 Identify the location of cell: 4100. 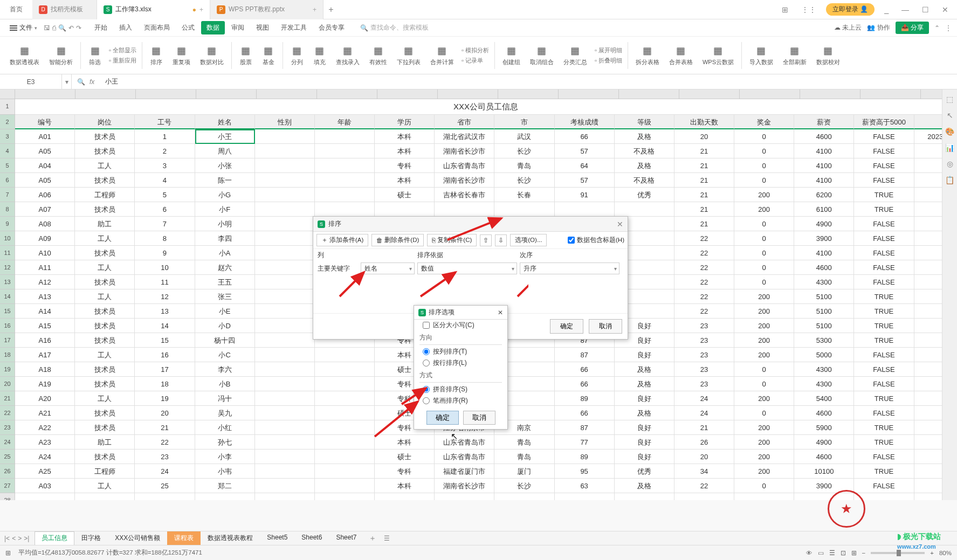
(824, 151).